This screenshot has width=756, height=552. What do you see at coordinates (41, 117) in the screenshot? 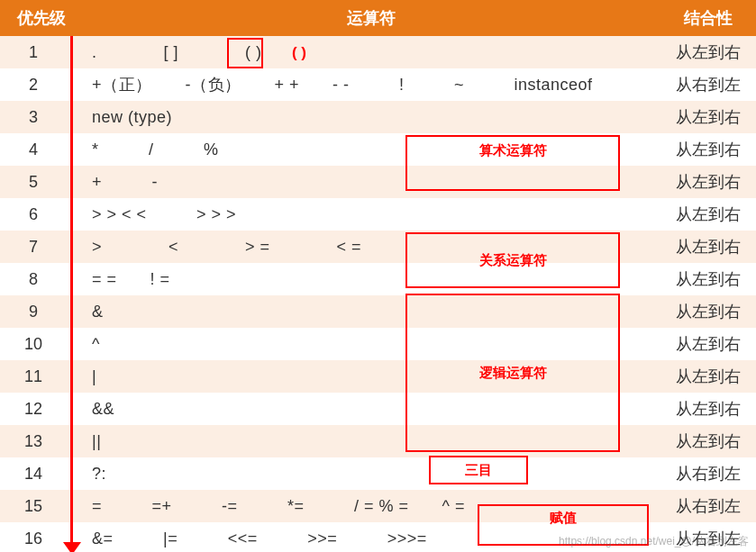
I see `cell-priority: 3` at bounding box center [41, 117].